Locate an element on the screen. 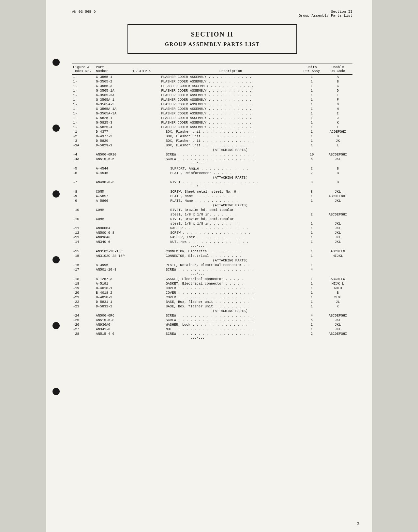 The image size is (418, 532). table-row: -11 AN960B4 WASHER . . . . . . . . . . .… is located at coordinates (212, 228).